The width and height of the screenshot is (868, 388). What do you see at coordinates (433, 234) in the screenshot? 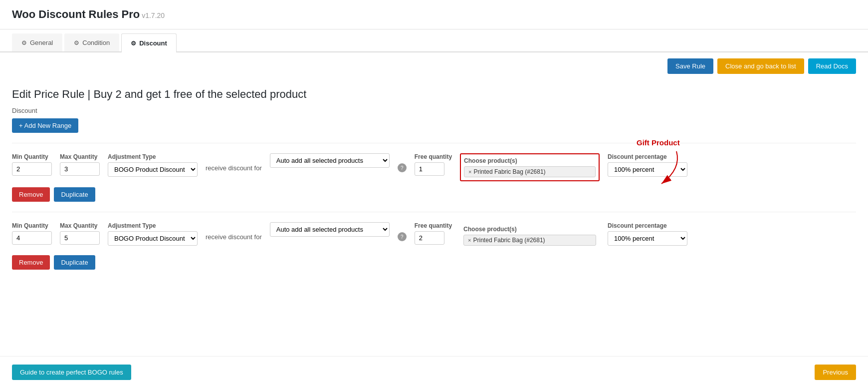
I see `free-qty-group-2: Free quantity` at bounding box center [433, 234].